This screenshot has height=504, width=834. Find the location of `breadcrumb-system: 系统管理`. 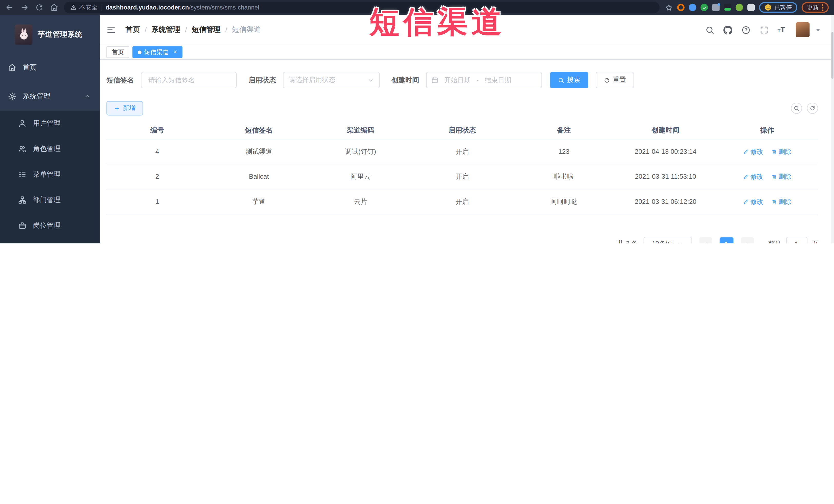

breadcrumb-system: 系统管理 is located at coordinates (166, 30).